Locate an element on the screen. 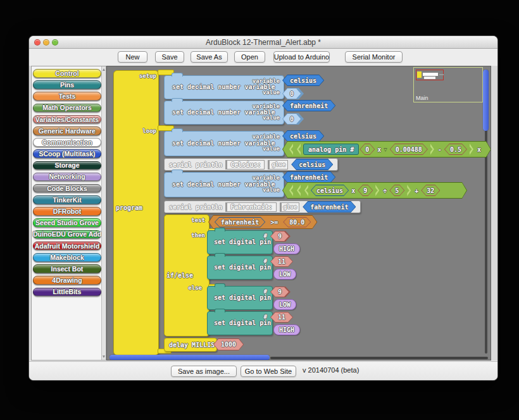  loop-label: loop is located at coordinates (141, 131).